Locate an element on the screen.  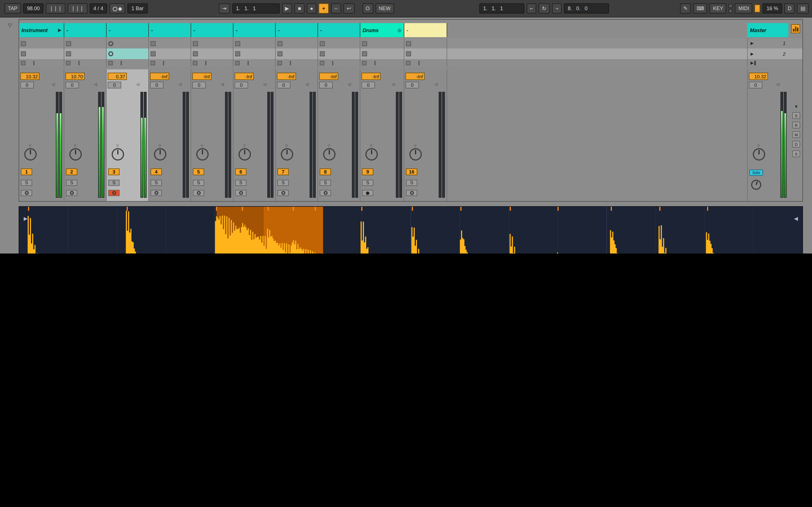
new-button: NEW is located at coordinates (385, 8).